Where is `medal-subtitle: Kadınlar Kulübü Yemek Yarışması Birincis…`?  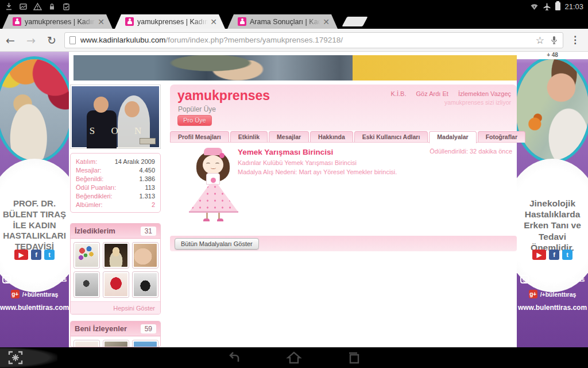
medal-subtitle: Kadınlar Kulübü Yemek Yarışması Birincis… is located at coordinates (297, 163).